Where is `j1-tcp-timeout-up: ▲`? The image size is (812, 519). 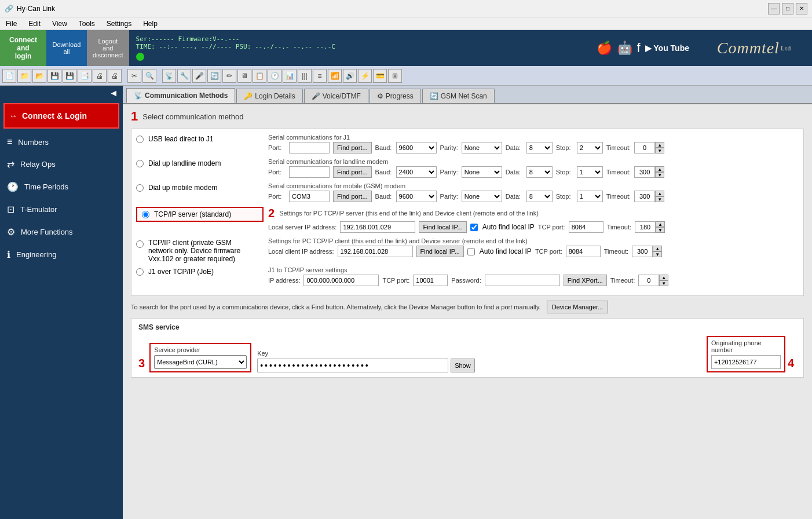 j1-tcp-timeout-up: ▲ is located at coordinates (664, 277).